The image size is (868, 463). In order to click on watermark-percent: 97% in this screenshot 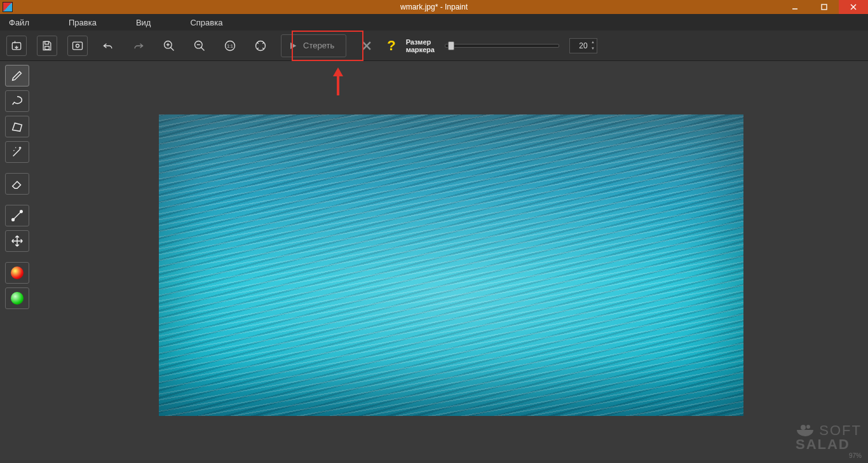, I will do `click(829, 456)`.